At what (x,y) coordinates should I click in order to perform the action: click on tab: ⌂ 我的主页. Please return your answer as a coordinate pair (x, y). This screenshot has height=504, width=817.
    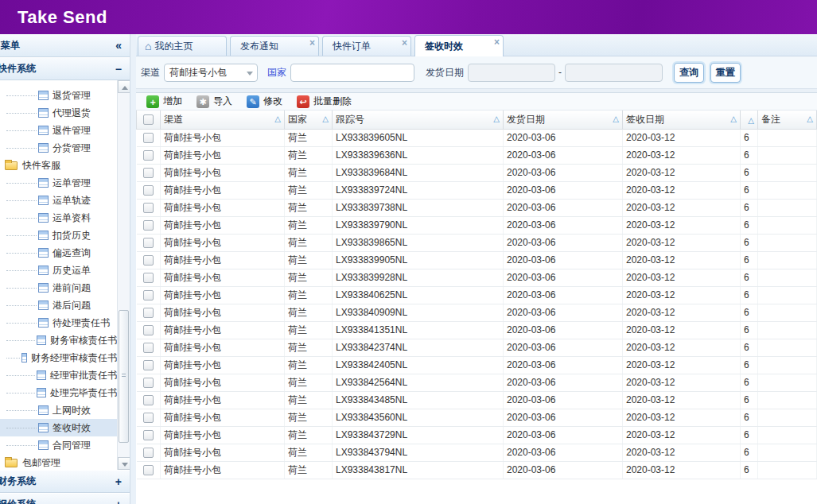
    Looking at the image, I should click on (182, 46).